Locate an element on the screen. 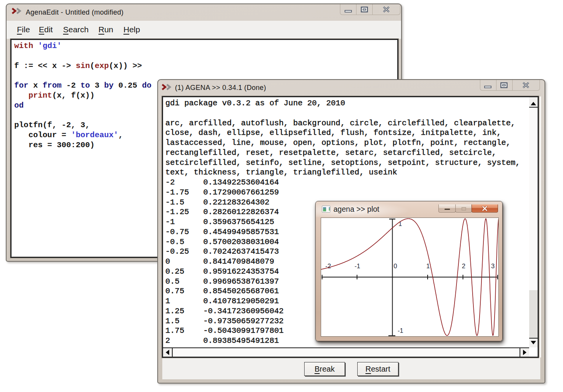 The height and width of the screenshot is (392, 563). svg-text: 1 is located at coordinates (428, 266).